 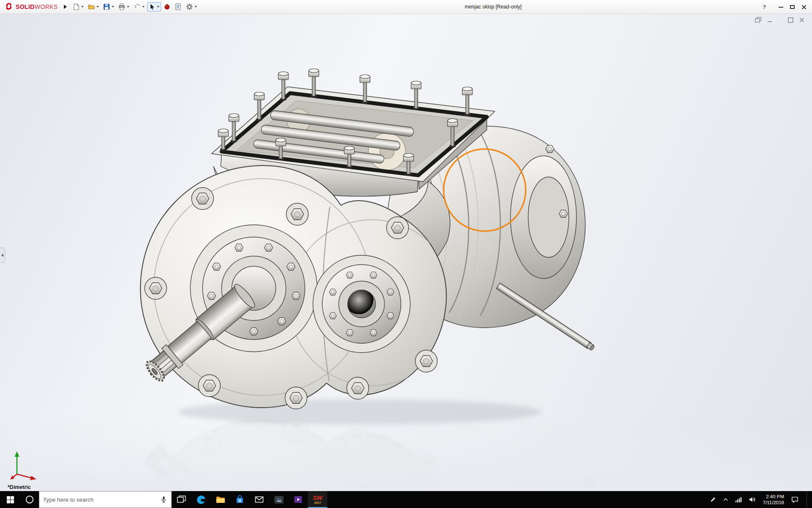 What do you see at coordinates (201, 500) in the screenshot?
I see `edge-button` at bounding box center [201, 500].